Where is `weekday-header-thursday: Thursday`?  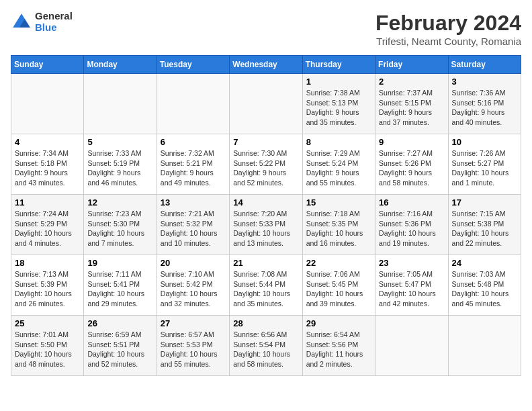 weekday-header-thursday: Thursday is located at coordinates (339, 64).